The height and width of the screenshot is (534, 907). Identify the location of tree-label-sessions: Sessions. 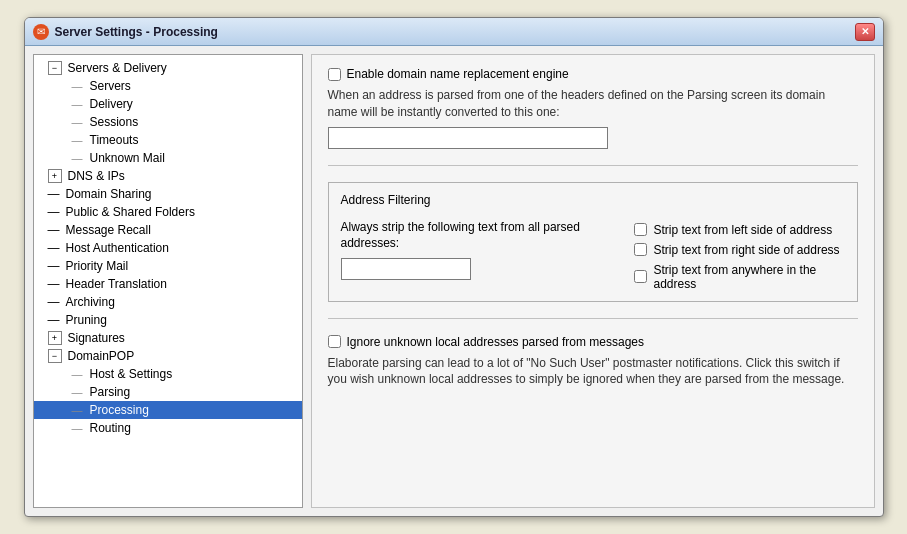
(114, 122).